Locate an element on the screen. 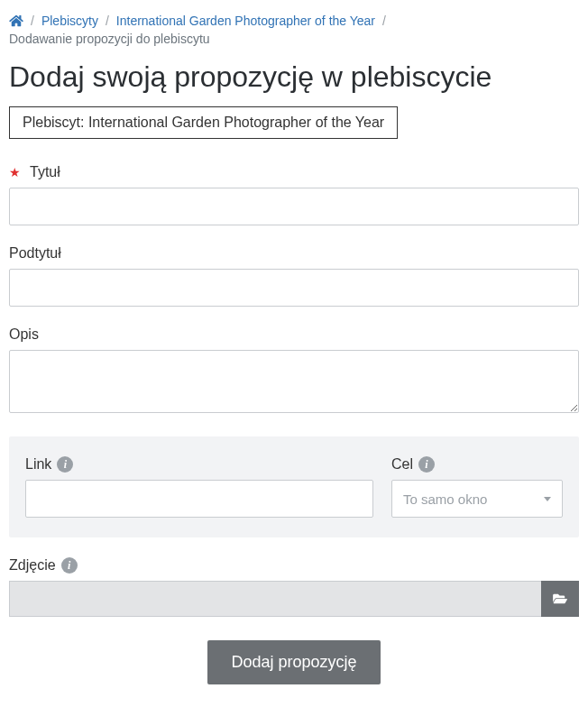 The image size is (588, 707). page-title: Dodaj swoją propozycję w plebiscycie is located at coordinates (294, 78).